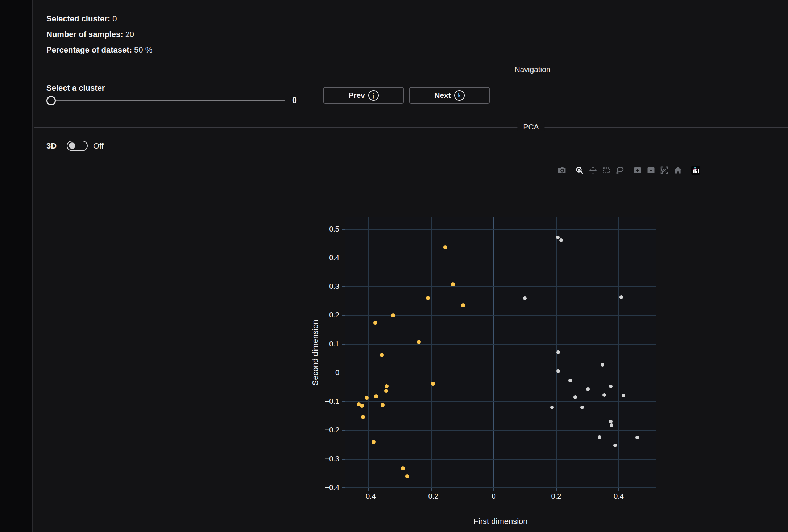 This screenshot has height=532, width=788. What do you see at coordinates (99, 146) in the screenshot?
I see `3d-toggle-state: Off` at bounding box center [99, 146].